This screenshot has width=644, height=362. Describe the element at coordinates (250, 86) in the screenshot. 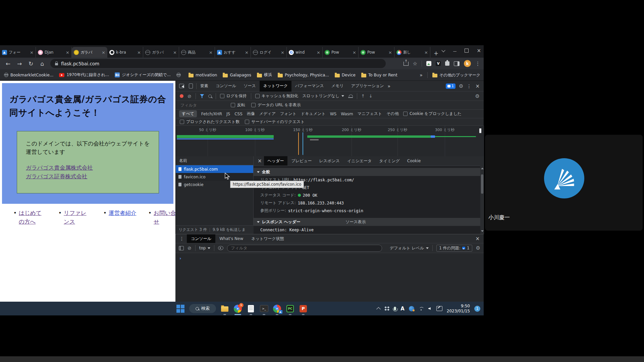

I see `tab-sources: ソース` at that location.